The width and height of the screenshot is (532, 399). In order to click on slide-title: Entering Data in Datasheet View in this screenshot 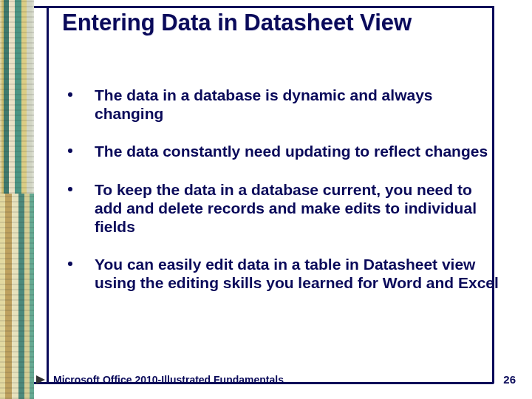, I will do `click(269, 24)`.